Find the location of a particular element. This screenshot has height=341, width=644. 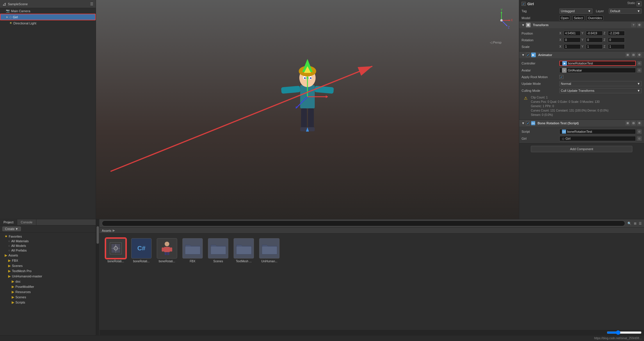

position-z-input is located at coordinates (616, 33).